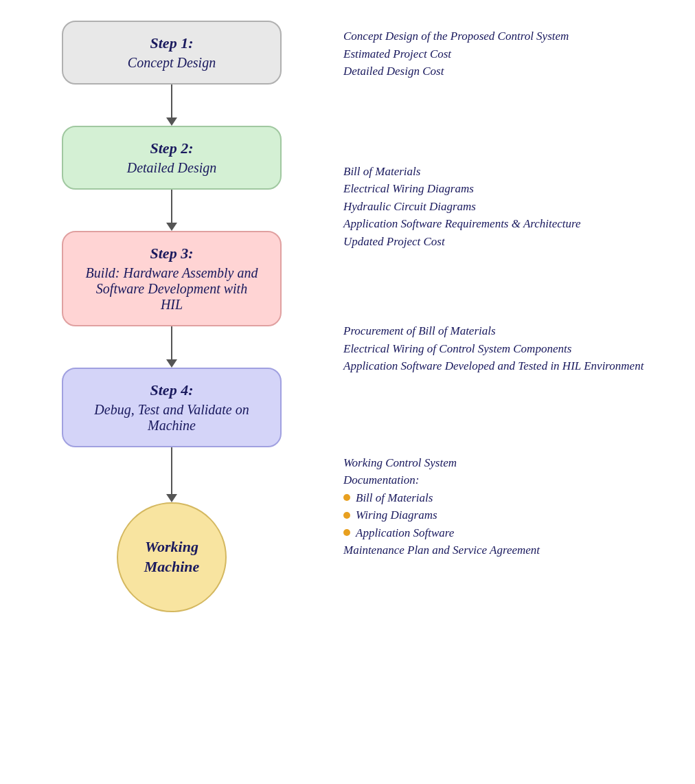 The height and width of the screenshot is (784, 695). What do you see at coordinates (519, 331) in the screenshot?
I see `section3-item-0: Procurement of Bill of Materials` at bounding box center [519, 331].